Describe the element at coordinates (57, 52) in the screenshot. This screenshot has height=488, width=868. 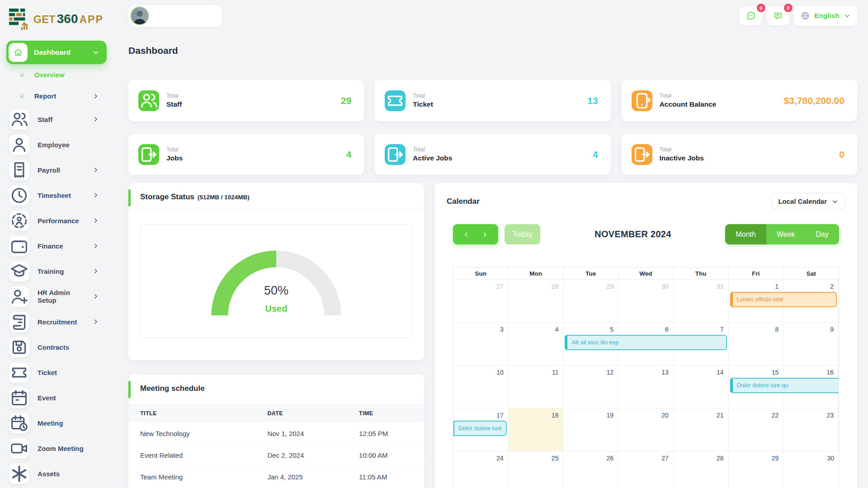
I see `sidebar-item-dashboard: Dashboard` at that location.